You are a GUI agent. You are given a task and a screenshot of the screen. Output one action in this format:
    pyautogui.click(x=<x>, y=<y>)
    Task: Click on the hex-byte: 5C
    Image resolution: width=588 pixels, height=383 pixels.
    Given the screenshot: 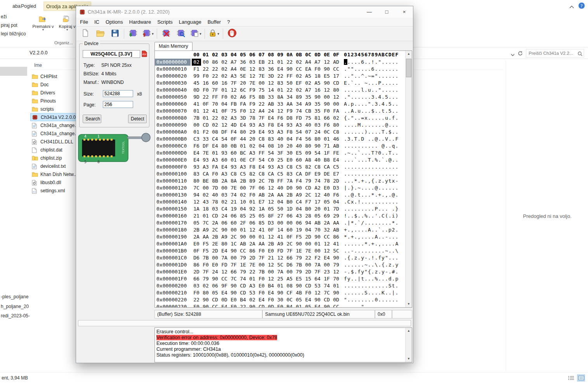 What is the action you would take?
    pyautogui.click(x=280, y=265)
    